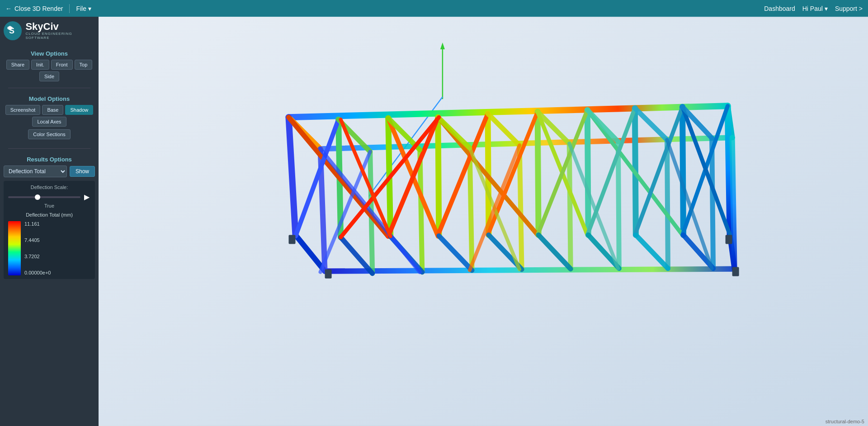 Image resolution: width=868 pixels, height=426 pixels. Describe the element at coordinates (49, 187) in the screenshot. I see `deflection-scale-label: Deflection Scale:` at that location.